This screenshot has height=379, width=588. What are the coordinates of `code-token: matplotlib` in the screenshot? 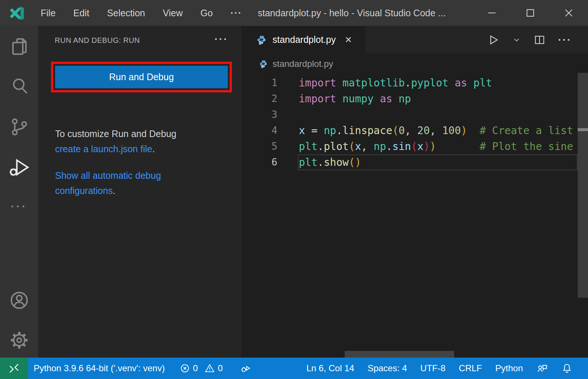 It's located at (374, 83).